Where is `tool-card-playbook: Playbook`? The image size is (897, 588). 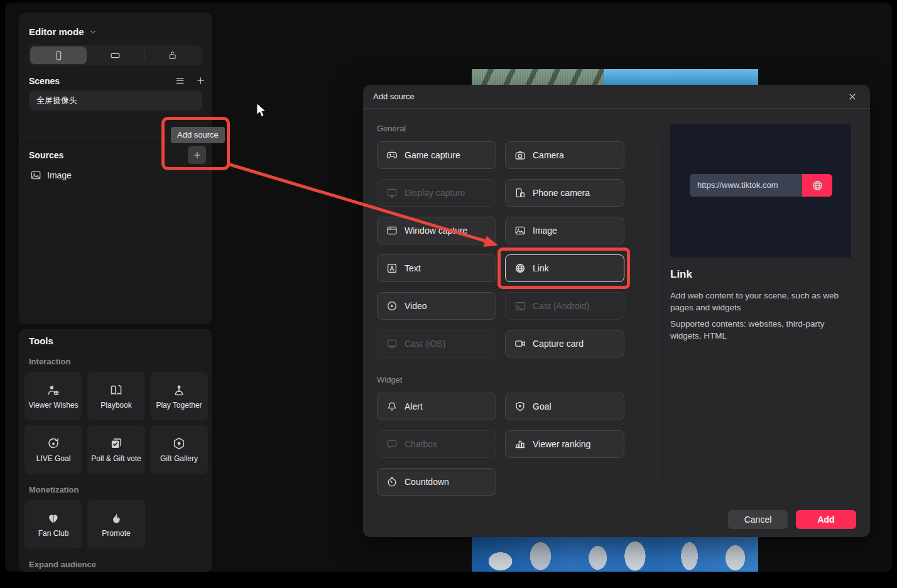
tool-card-playbook: Playbook is located at coordinates (116, 396).